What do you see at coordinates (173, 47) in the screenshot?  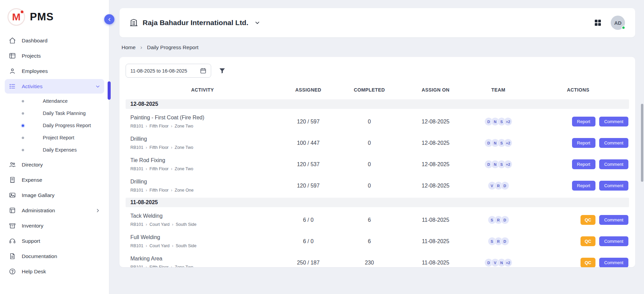 I see `breadcrumb-current: Daily Progress Report` at bounding box center [173, 47].